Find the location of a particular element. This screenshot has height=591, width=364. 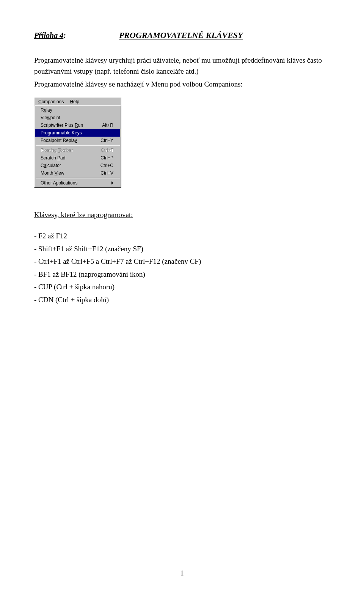

key-list-item: - CUP (Ctrl + šipka nahoru) is located at coordinates (182, 287).